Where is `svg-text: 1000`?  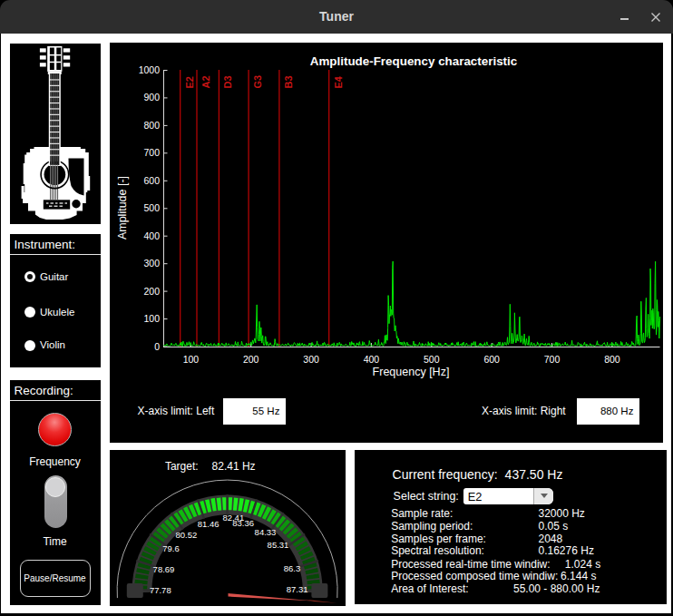
svg-text: 1000 is located at coordinates (150, 70).